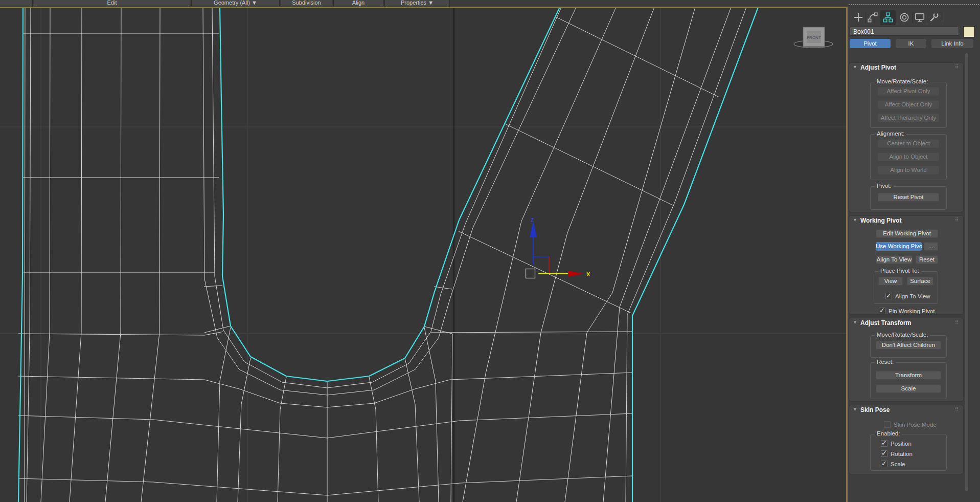 The width and height of the screenshot is (980, 502). Describe the element at coordinates (858, 17) in the screenshot. I see `create-icon` at that location.